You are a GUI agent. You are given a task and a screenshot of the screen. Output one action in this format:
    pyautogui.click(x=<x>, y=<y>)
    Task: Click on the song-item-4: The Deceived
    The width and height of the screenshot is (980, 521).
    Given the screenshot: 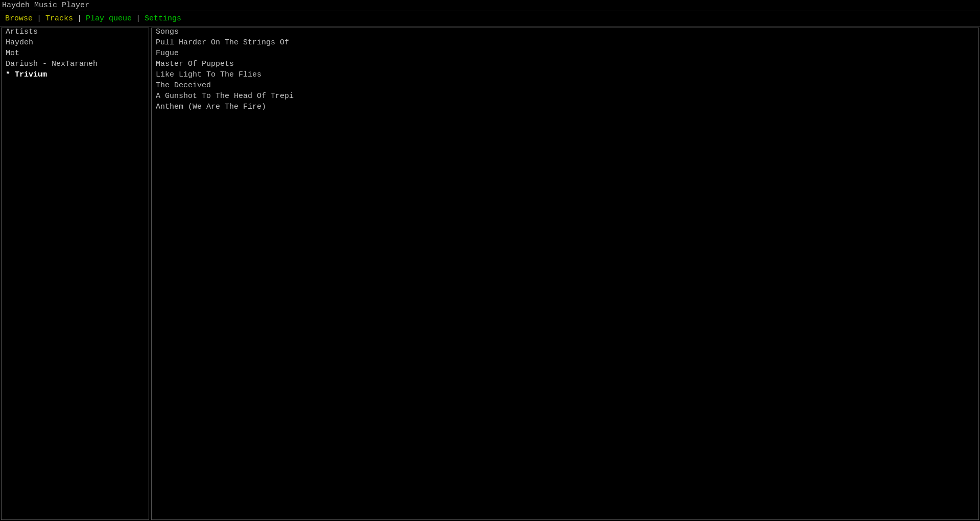 What is the action you would take?
    pyautogui.click(x=565, y=86)
    